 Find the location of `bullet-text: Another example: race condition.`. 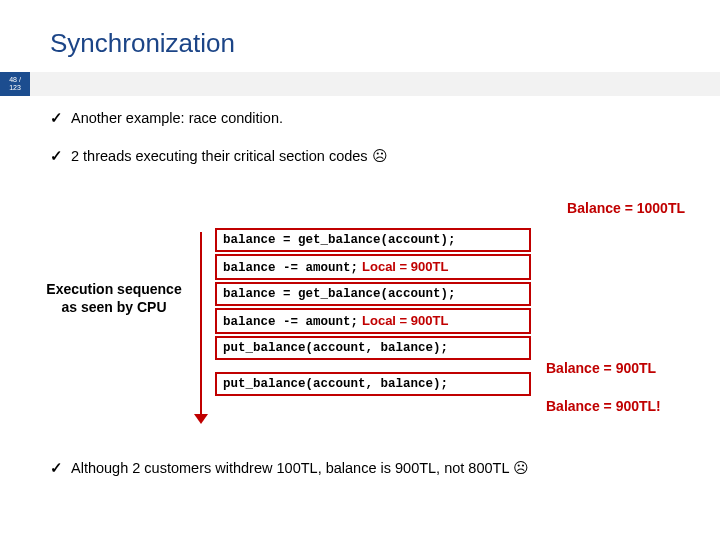

bullet-text: Another example: race condition. is located at coordinates (177, 118).